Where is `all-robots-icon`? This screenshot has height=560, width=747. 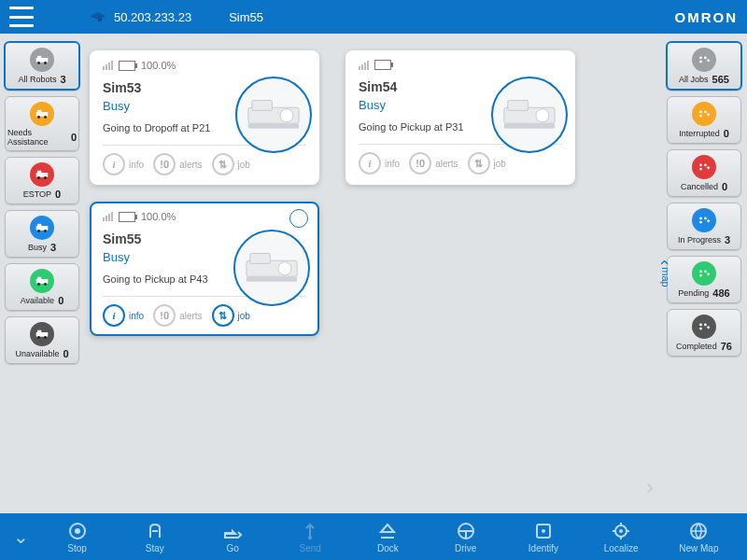 all-robots-icon is located at coordinates (42, 60).